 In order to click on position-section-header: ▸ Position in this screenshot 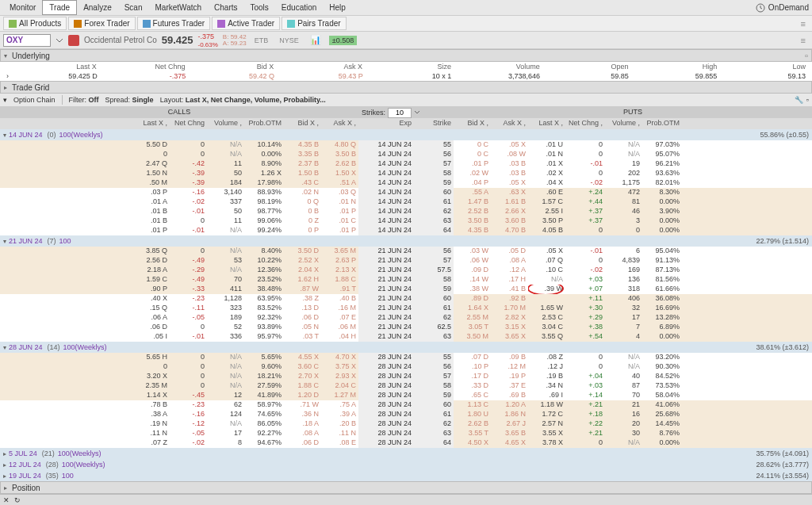, I will do `click(406, 488)`.